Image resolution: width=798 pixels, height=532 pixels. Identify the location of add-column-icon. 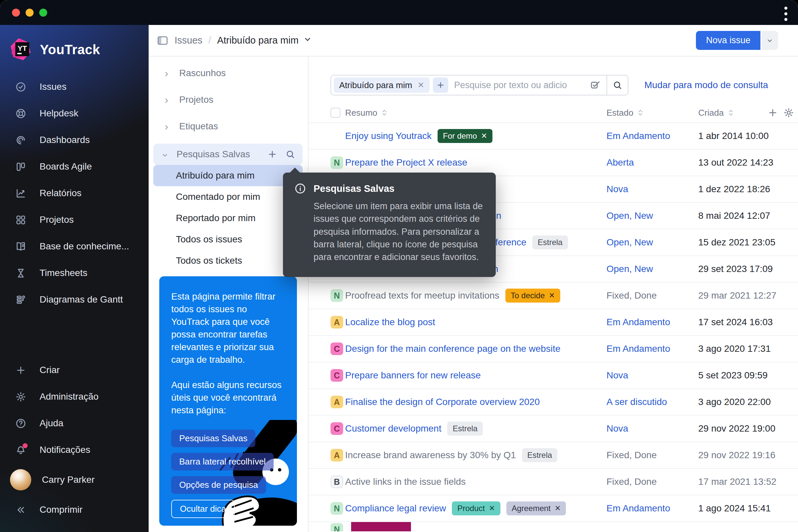
(773, 113).